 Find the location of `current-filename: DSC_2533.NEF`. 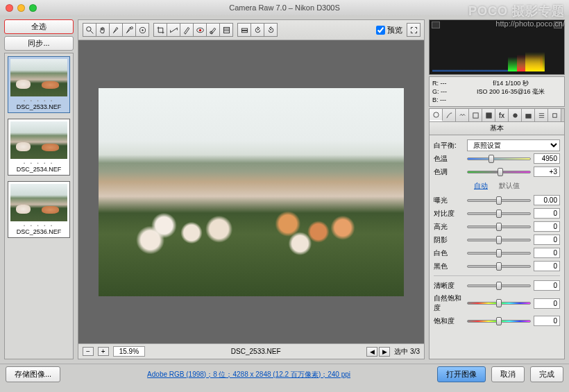

current-filename: DSC_2533.NEF is located at coordinates (255, 351).